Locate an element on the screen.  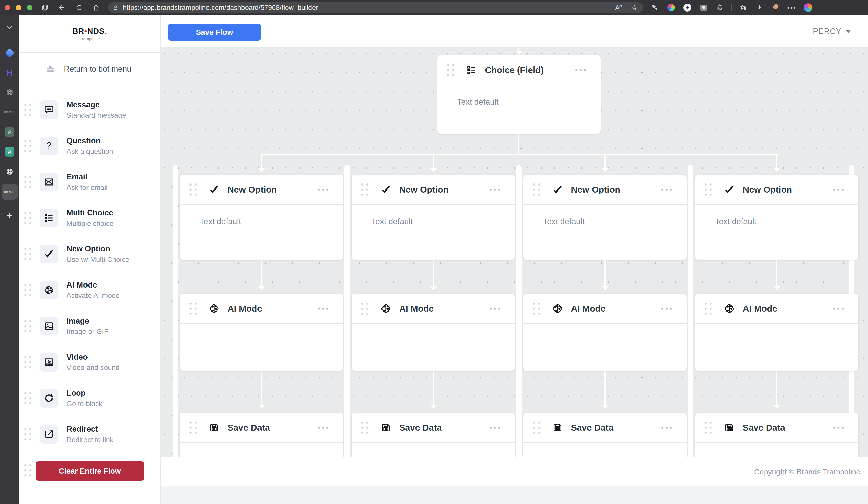
back-icon is located at coordinates (62, 8).